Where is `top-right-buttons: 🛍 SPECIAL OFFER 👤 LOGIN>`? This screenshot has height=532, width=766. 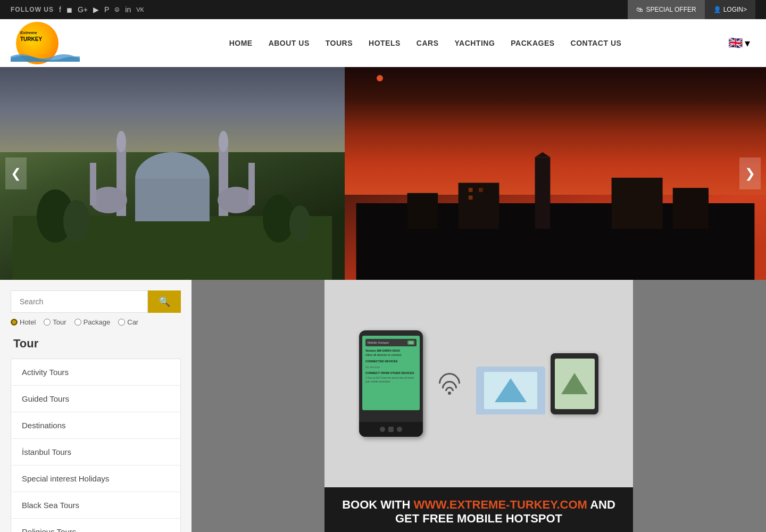
top-right-buttons: 🛍 SPECIAL OFFER 👤 LOGIN> is located at coordinates (692, 10).